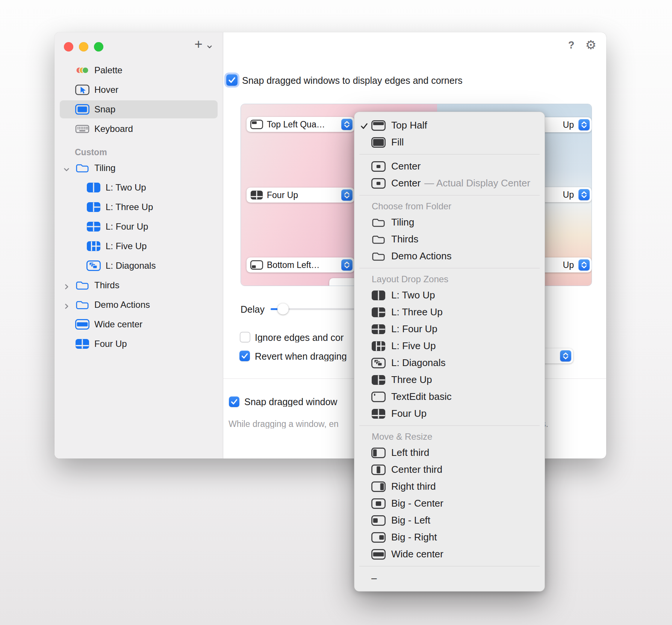 The height and width of the screenshot is (625, 672). Describe the element at coordinates (94, 246) in the screenshot. I see `five-up-icon` at that location.